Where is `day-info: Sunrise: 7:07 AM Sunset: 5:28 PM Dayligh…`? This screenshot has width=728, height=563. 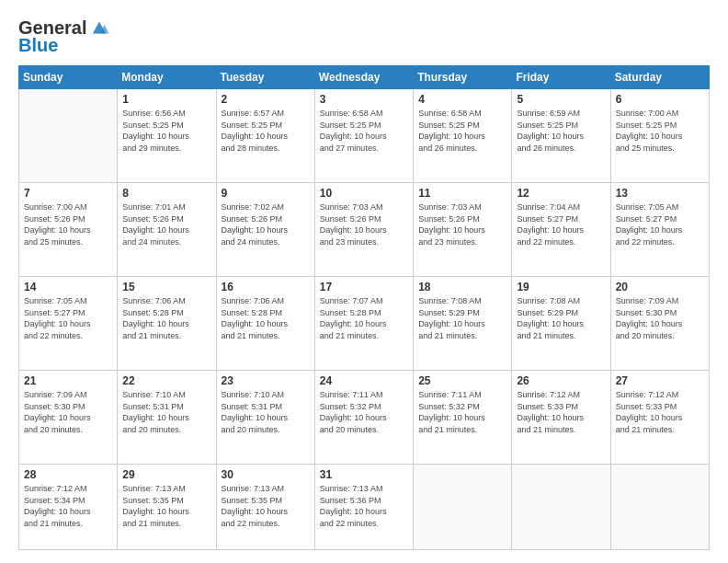 day-info: Sunrise: 7:07 AM Sunset: 5:28 PM Dayligh… is located at coordinates (364, 318).